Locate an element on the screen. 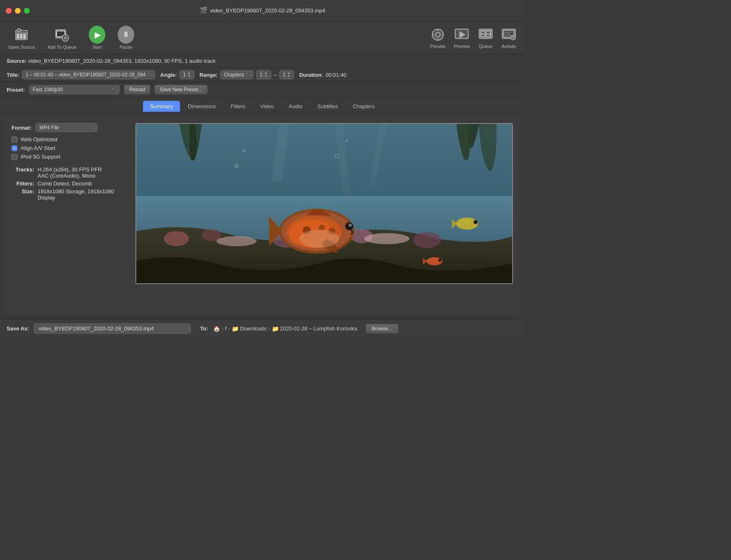 The width and height of the screenshot is (731, 560). open-source-icon is located at coordinates (21, 35).